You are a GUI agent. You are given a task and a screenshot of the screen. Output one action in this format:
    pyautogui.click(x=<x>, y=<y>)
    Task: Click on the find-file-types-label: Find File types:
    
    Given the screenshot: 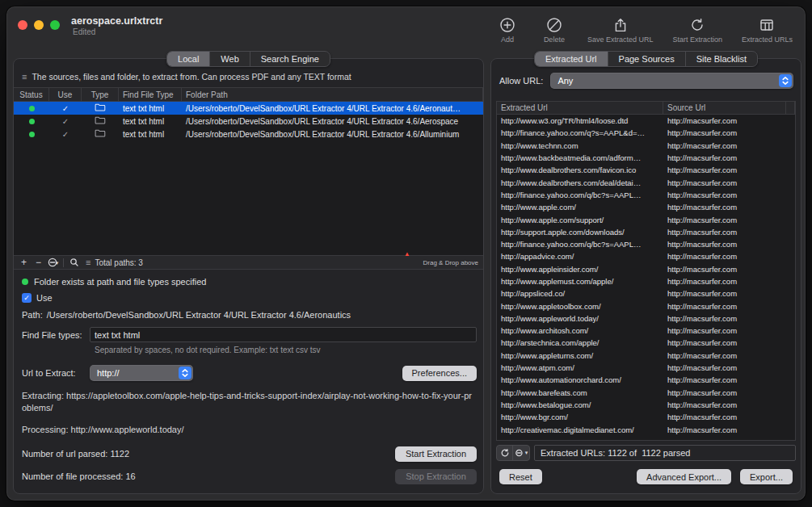 What is the action you would take?
    pyautogui.click(x=56, y=335)
    